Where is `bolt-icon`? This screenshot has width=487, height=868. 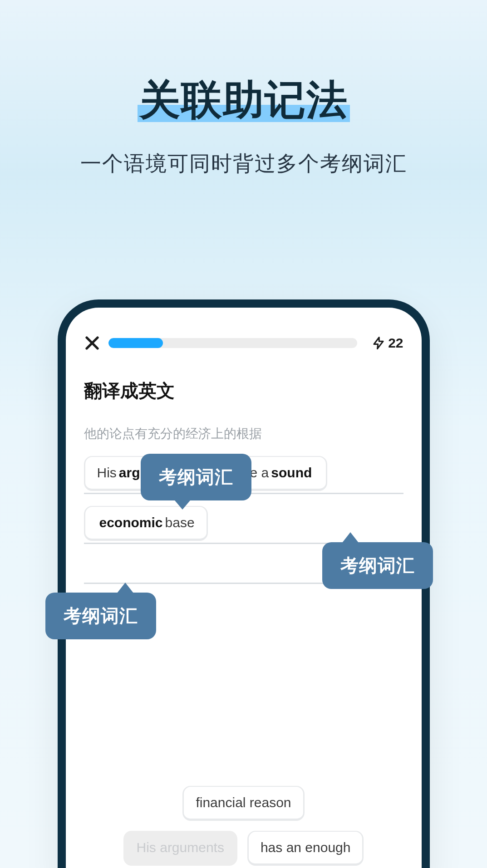 bolt-icon is located at coordinates (379, 343).